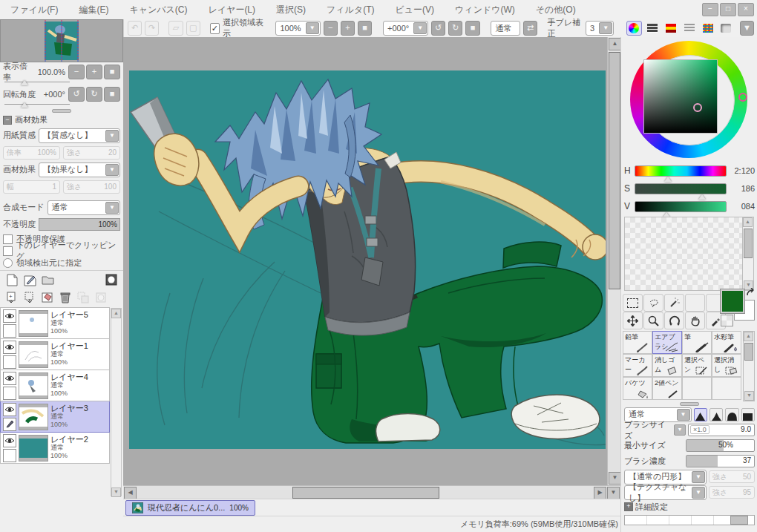 The width and height of the screenshot is (757, 532). Describe the element at coordinates (727, 365) in the screenshot. I see `brush-selection-eraser: 選択消し` at that location.